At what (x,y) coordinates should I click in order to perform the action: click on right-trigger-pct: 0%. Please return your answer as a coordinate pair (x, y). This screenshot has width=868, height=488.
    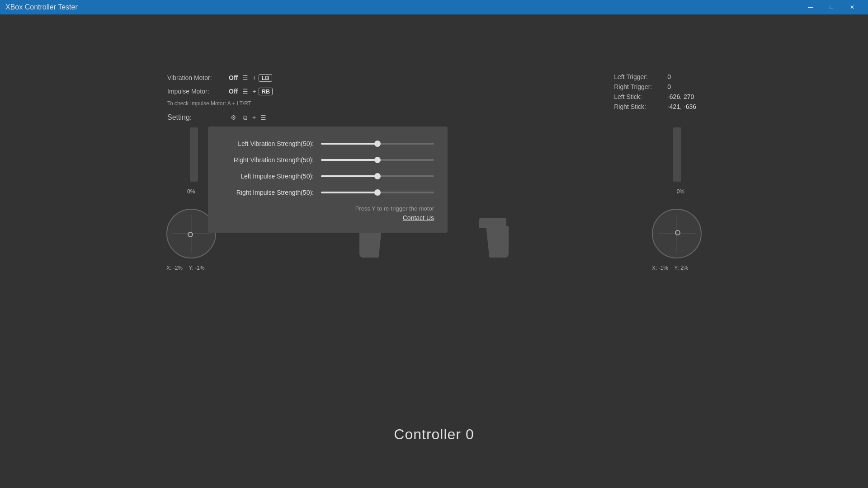
    Looking at the image, I should click on (681, 192).